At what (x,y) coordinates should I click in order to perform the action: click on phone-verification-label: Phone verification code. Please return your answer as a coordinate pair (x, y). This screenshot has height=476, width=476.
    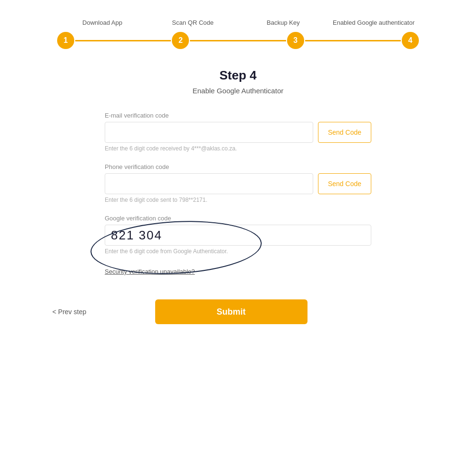
    Looking at the image, I should click on (238, 167).